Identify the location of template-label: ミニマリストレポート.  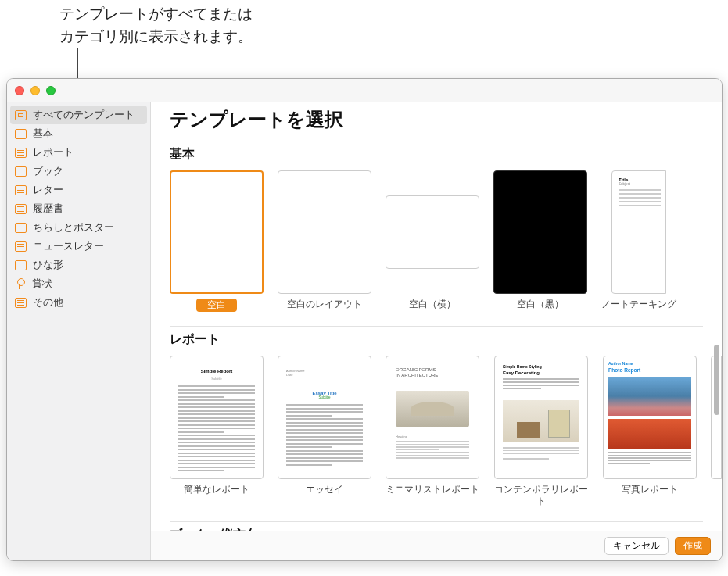
(432, 489).